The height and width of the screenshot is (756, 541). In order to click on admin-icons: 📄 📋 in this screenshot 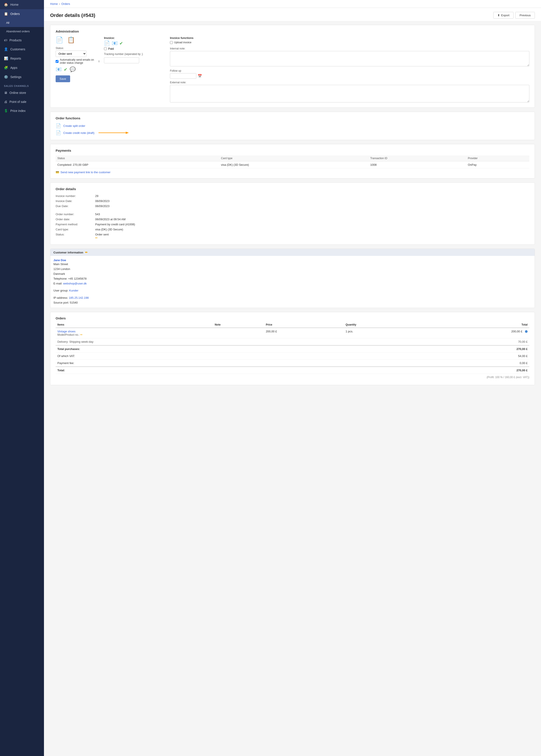, I will do `click(78, 40)`.